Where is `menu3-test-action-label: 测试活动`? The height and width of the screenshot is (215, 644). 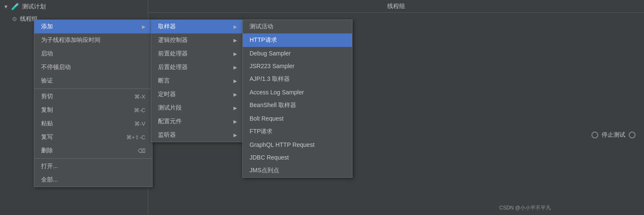 menu3-test-action-label: 测试活动 is located at coordinates (261, 27).